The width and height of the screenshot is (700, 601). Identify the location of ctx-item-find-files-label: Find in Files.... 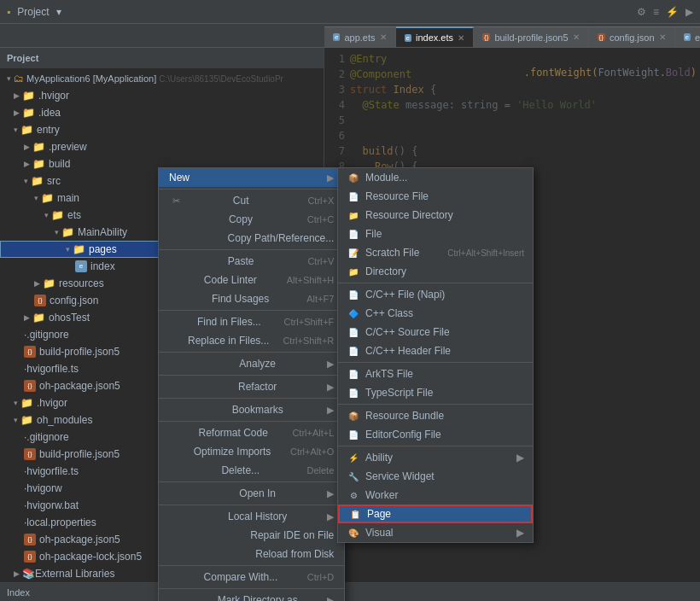
(229, 322).